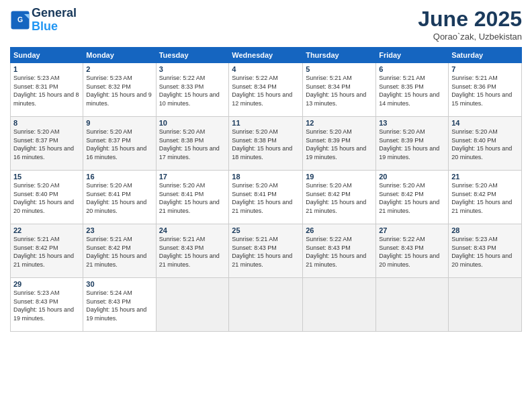 This screenshot has width=532, height=411. Describe the element at coordinates (470, 19) in the screenshot. I see `month-title: June 2025` at that location.